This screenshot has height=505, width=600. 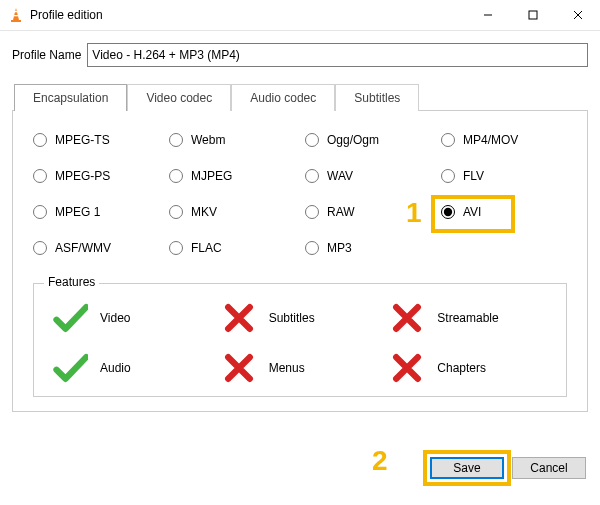 I want to click on profile-name-input, so click(x=338, y=55).